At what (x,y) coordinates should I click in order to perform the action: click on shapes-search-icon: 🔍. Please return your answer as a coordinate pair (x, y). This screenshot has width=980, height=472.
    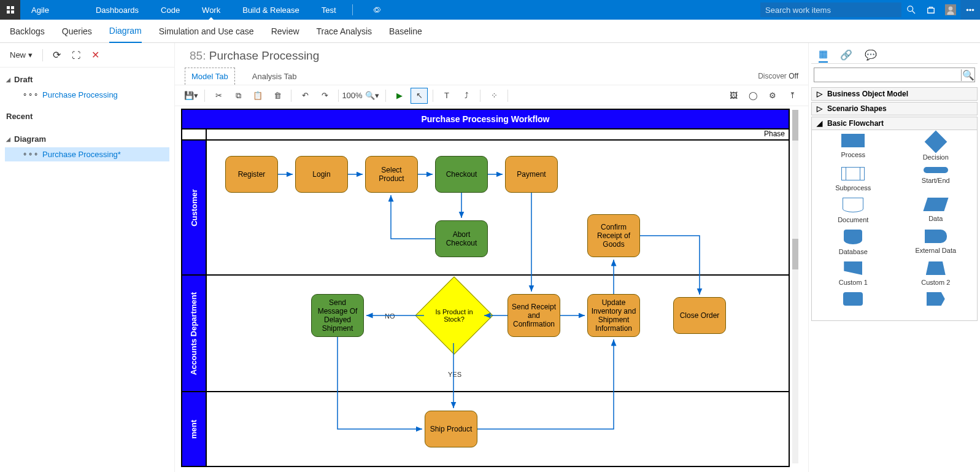
    Looking at the image, I should click on (968, 75).